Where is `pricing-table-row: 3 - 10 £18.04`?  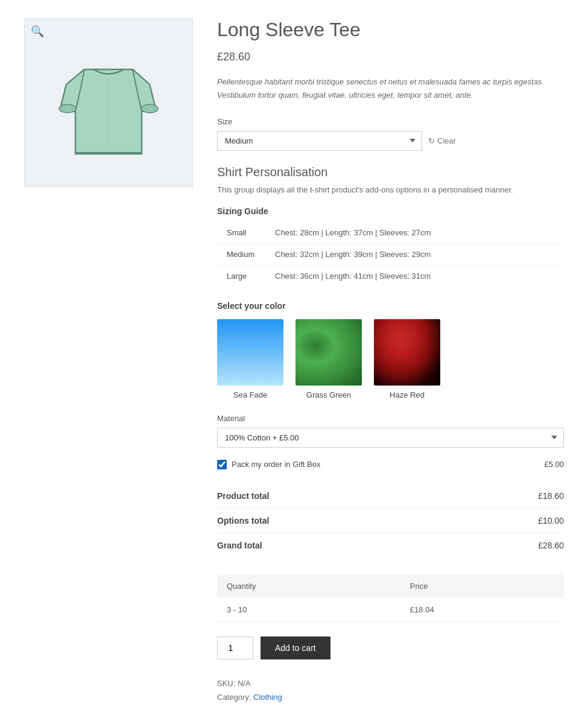
pricing-table-row: 3 - 10 £18.04 is located at coordinates (391, 610).